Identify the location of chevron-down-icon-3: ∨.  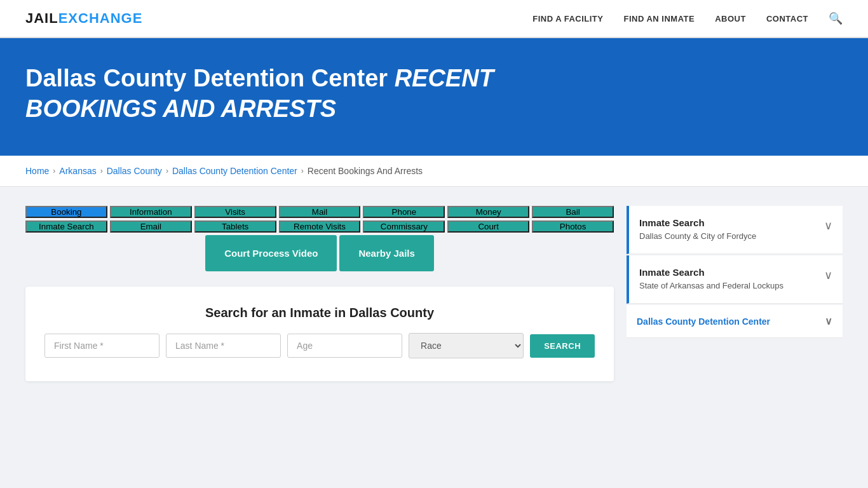
(829, 322).